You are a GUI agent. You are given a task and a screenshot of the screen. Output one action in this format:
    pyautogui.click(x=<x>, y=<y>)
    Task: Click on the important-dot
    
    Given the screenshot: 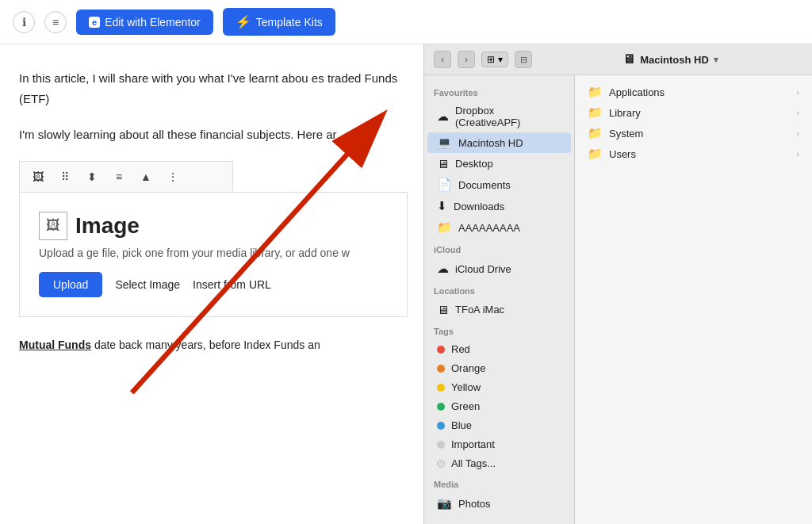 What is the action you would take?
    pyautogui.click(x=441, y=445)
    